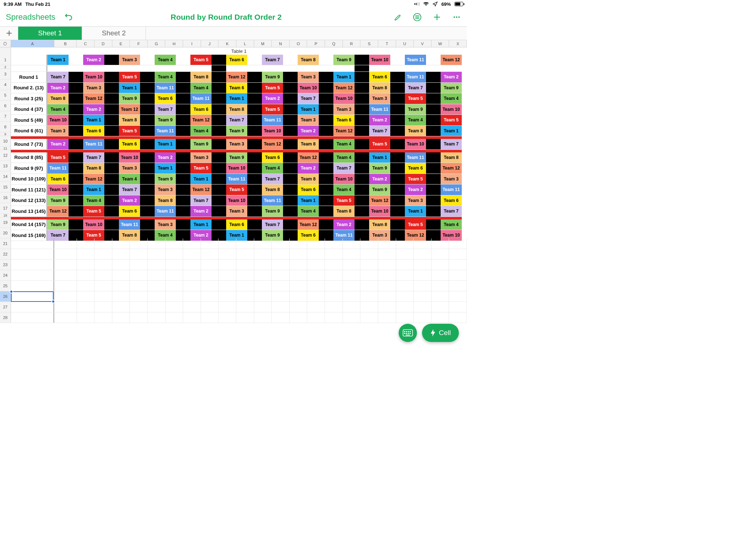 This screenshot has height=560, width=747. Describe the element at coordinates (369, 44) in the screenshot. I see `column-header-S: S` at that location.